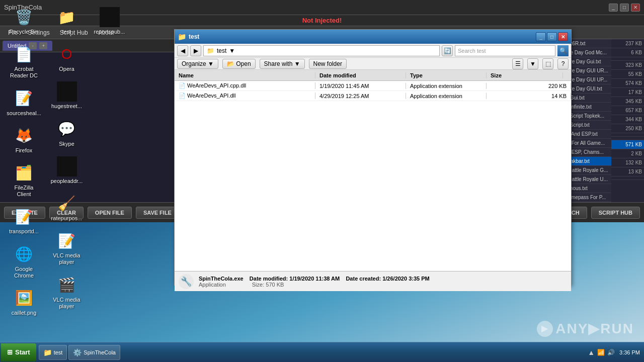  I want to click on reportspub-icon, so click(110, 17).